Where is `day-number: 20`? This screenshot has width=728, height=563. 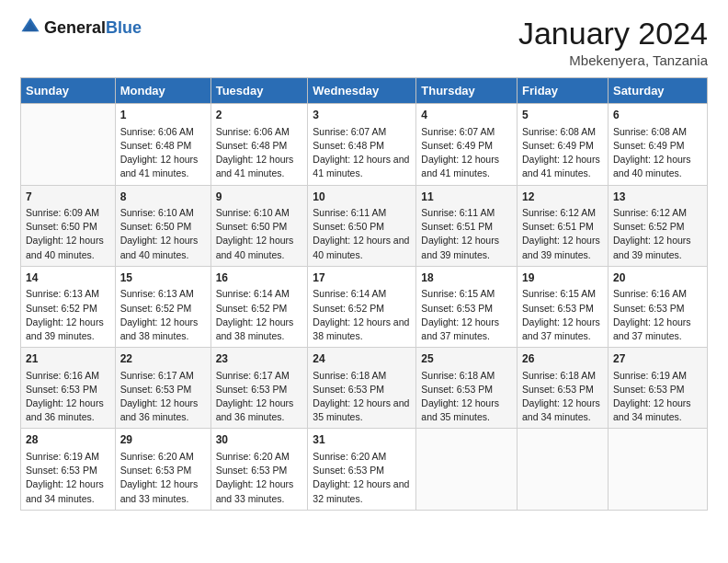 day-number: 20 is located at coordinates (658, 278).